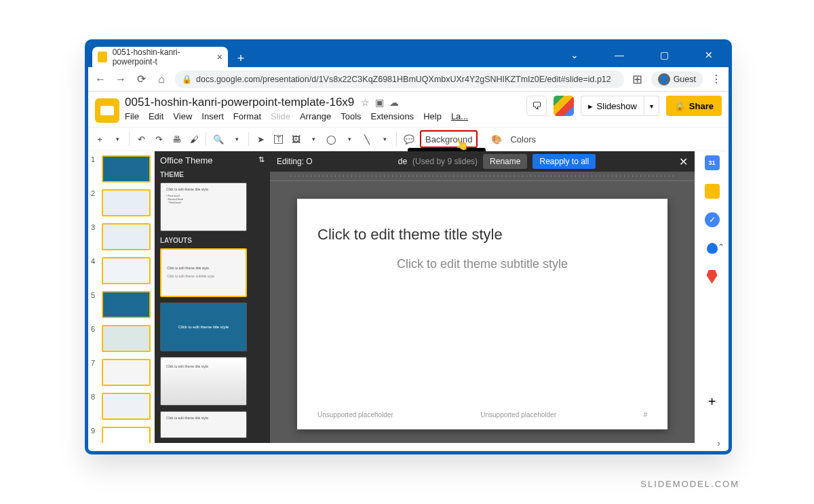 Image resolution: width=814 pixels, height=504 pixels. I want to click on theme-section-label: THEME, so click(212, 175).